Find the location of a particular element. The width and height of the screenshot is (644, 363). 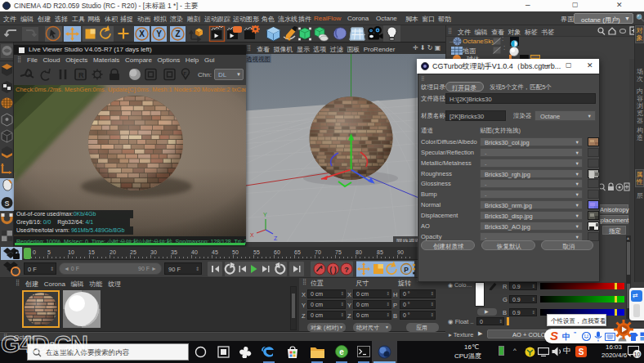

svg-text: F is located at coordinates (186, 74).